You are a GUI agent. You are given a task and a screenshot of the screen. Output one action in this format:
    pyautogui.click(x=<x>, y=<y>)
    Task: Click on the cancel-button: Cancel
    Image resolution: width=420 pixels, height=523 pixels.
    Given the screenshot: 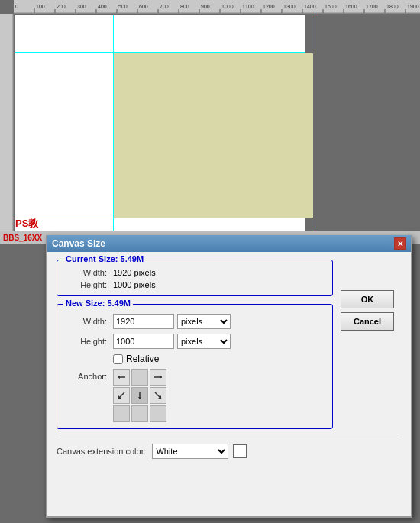 What is the action you would take?
    pyautogui.click(x=367, y=321)
    